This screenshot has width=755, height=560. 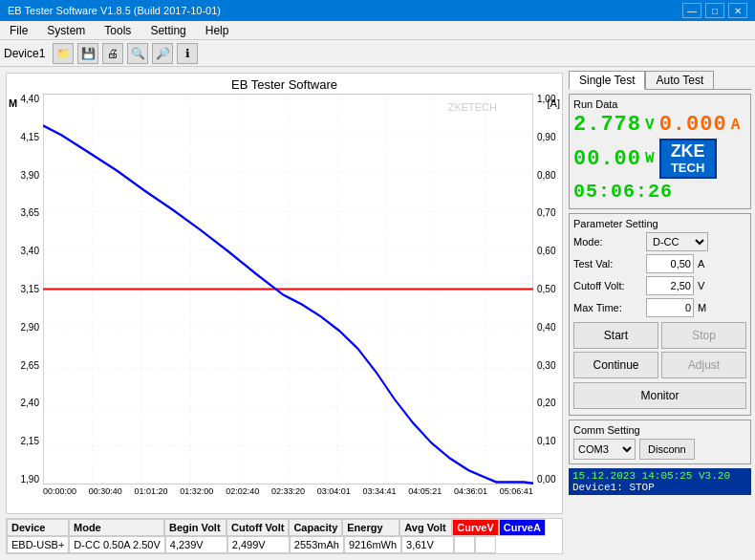 I want to click on monitor-btn-row: Monitor, so click(x=659, y=396).